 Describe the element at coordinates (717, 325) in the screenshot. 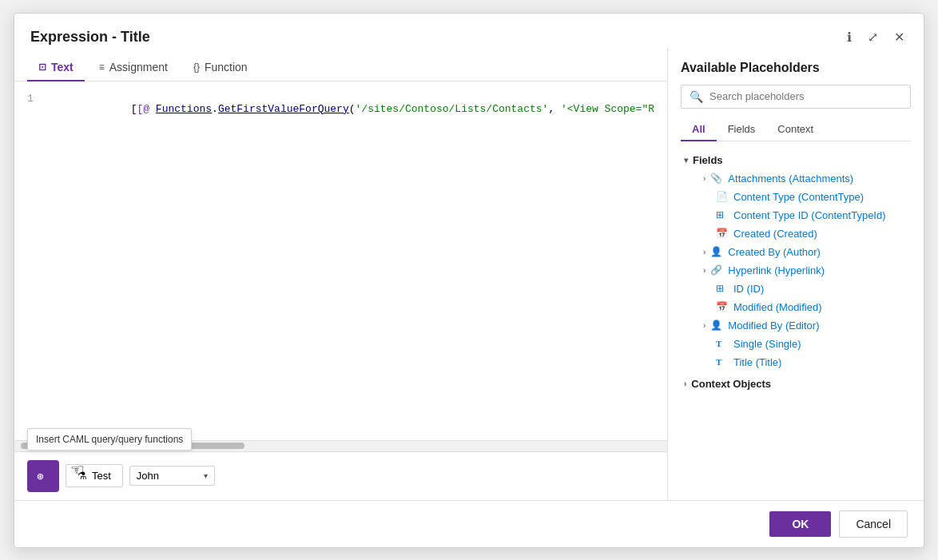

I see `modified-by-icon: 👤` at that location.